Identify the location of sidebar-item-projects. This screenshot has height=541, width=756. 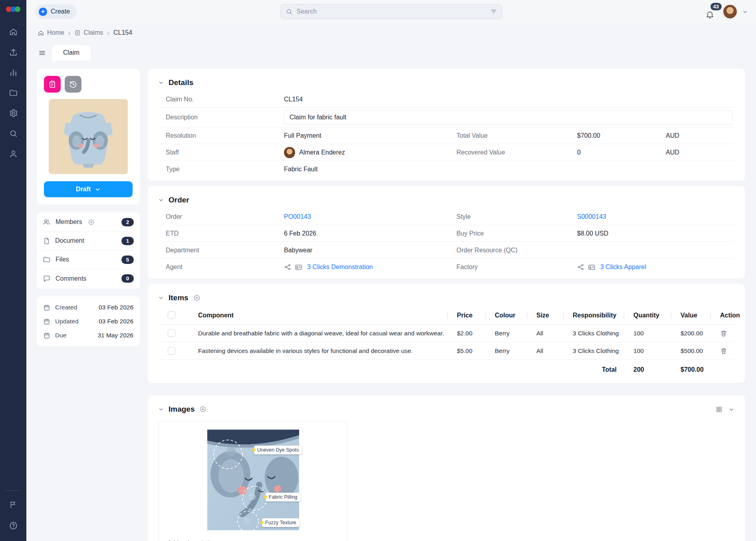
(13, 93).